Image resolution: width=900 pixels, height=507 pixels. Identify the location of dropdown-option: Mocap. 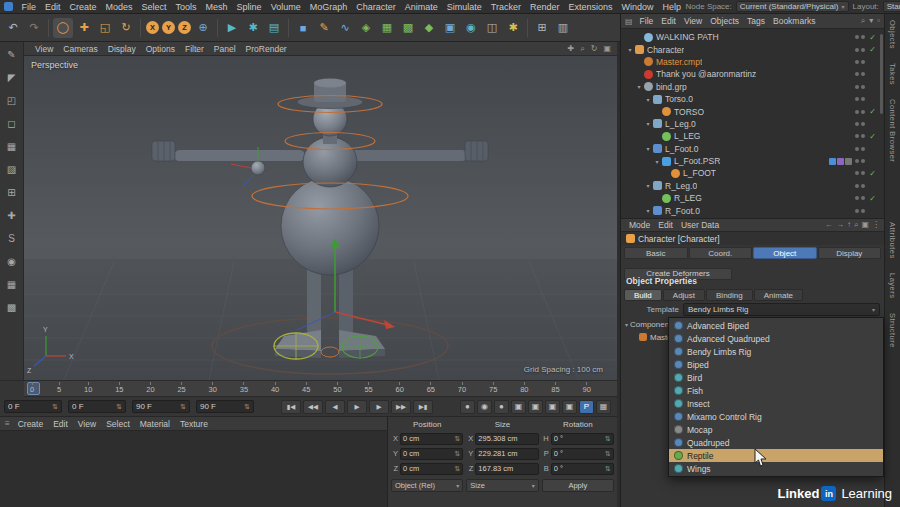
(776, 430).